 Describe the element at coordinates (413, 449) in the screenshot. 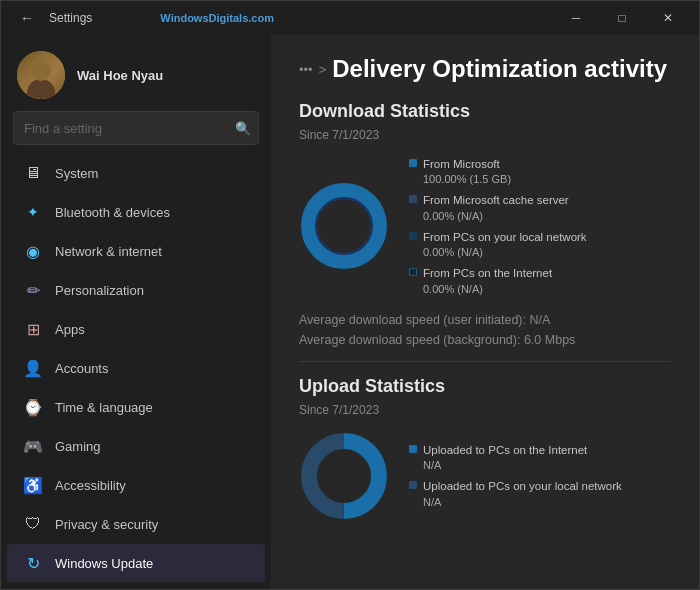

I see `upload-dot-internet` at that location.